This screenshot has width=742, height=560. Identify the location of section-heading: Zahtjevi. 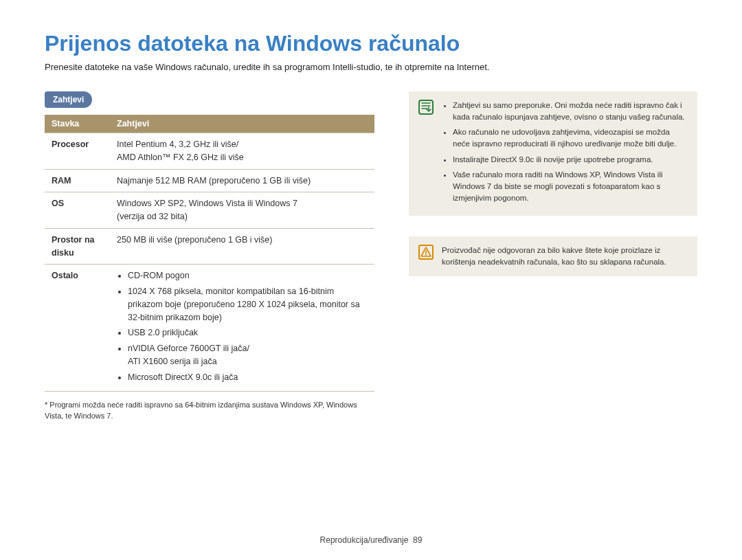
(69, 100).